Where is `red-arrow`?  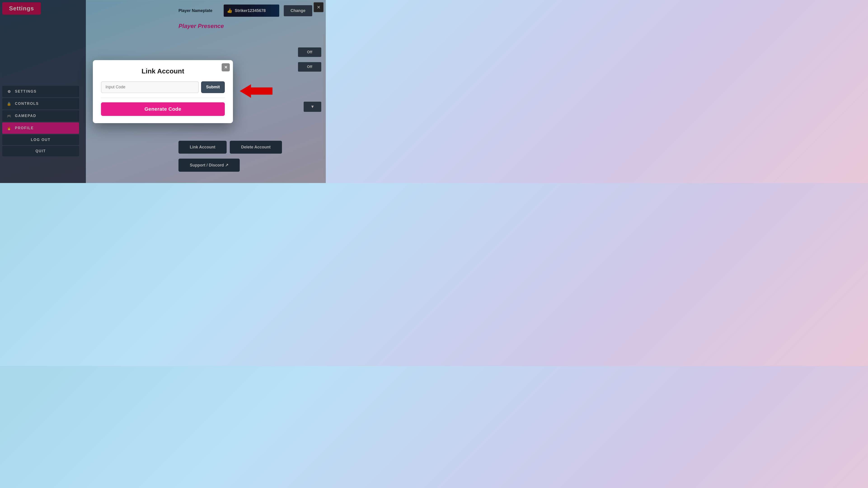
red-arrow is located at coordinates (256, 91).